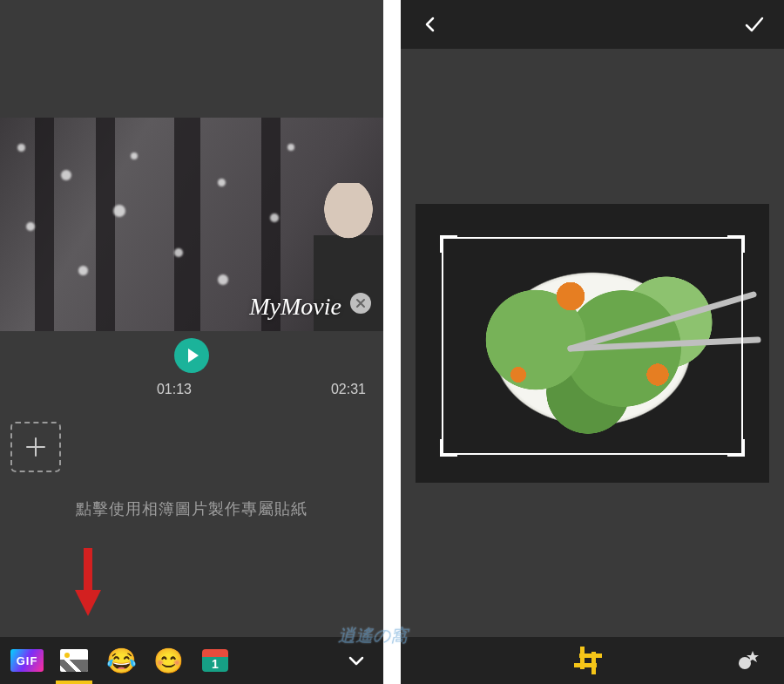  What do you see at coordinates (192, 364) in the screenshot?
I see `playback-controls: 01:13 02:31` at bounding box center [192, 364].